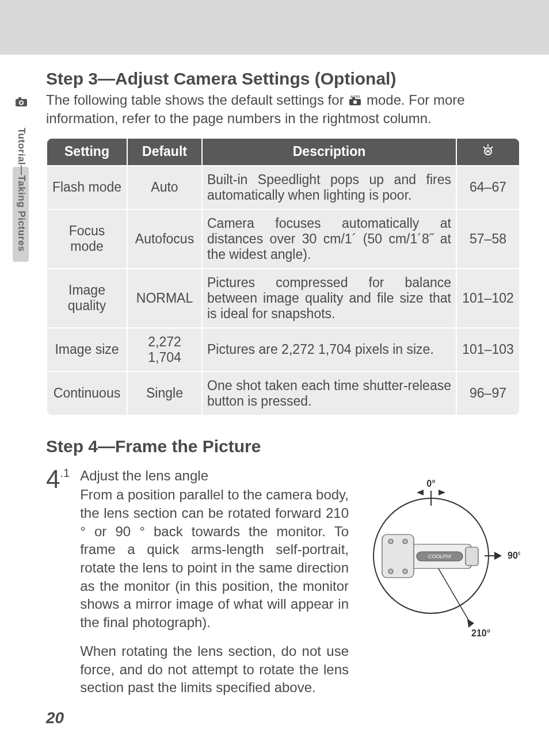  I want to click on header-page-icon, so click(488, 152).